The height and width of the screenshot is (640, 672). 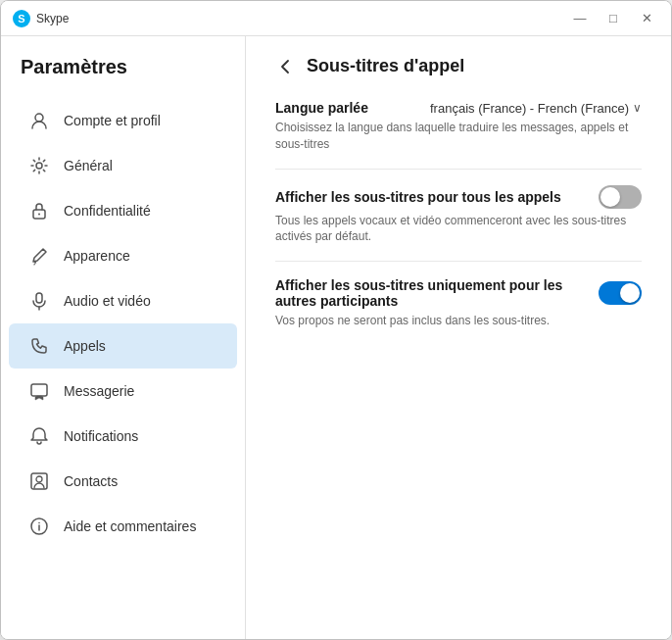 What do you see at coordinates (123, 121) in the screenshot?
I see `sidebar-item-compte: Compte et profil` at bounding box center [123, 121].